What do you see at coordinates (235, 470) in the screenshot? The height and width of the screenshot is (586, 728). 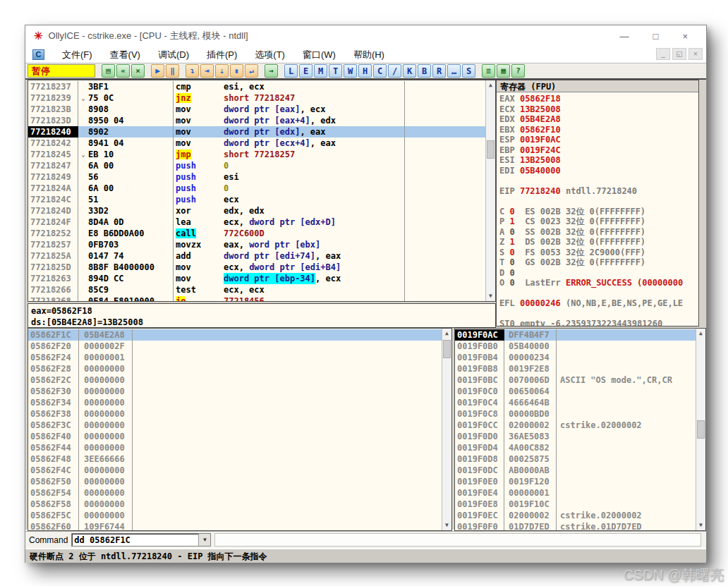 I see `hexdump-row: 05862F4C00000000` at bounding box center [235, 470].